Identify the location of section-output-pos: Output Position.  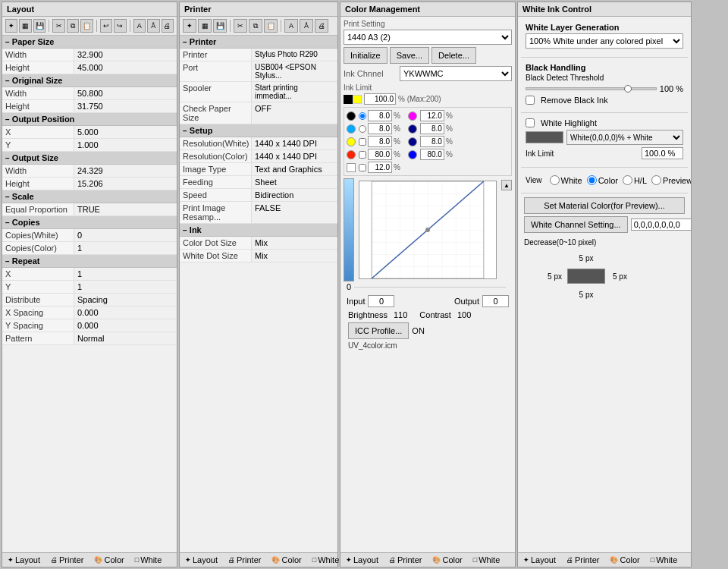
(89, 120).